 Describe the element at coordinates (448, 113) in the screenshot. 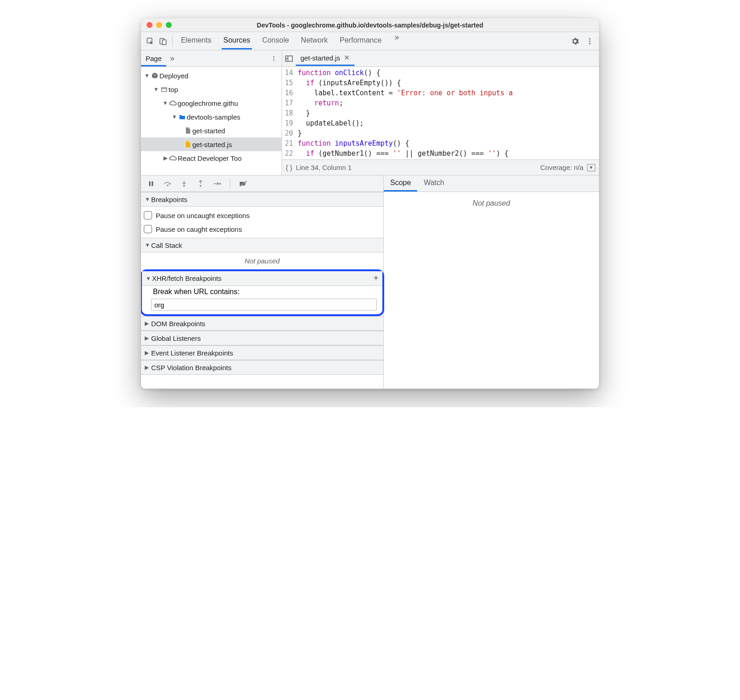

I see `code-lines: function onClick() { if (inputsAreEmpty(…` at that location.